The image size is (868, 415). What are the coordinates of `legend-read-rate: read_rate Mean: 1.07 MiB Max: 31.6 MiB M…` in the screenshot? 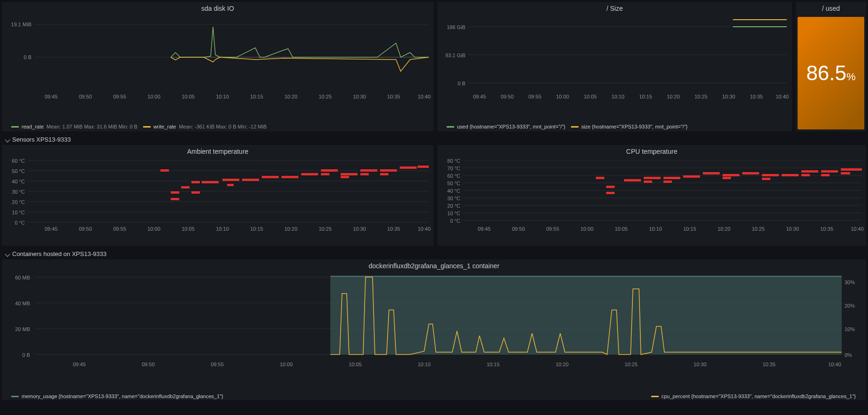 It's located at (74, 127).